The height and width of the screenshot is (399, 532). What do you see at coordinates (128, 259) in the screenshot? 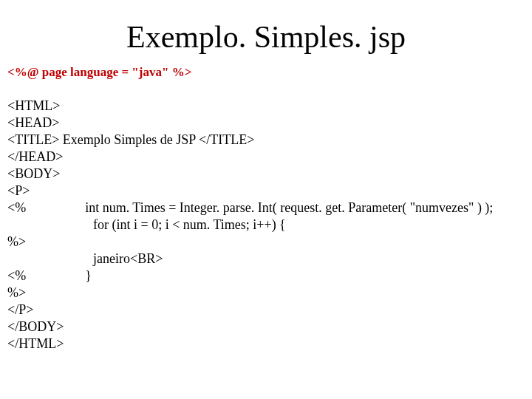
I see `code-line: janeiro<BR>` at bounding box center [128, 259].